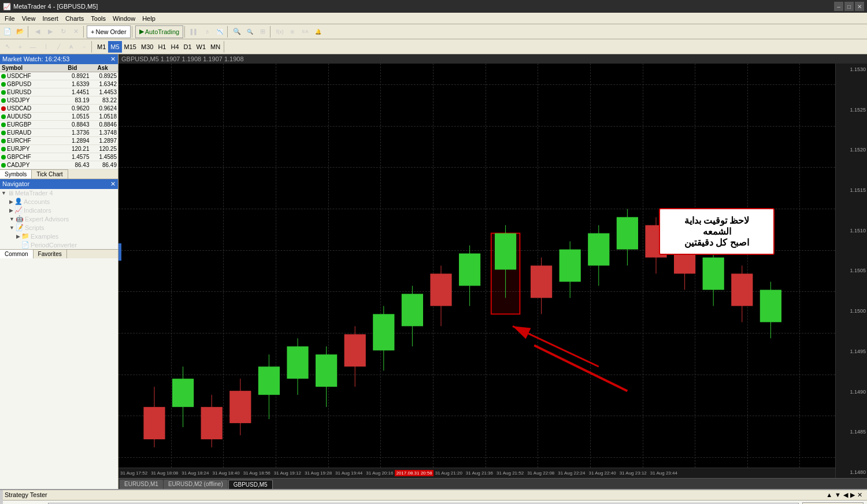  Describe the element at coordinates (829, 495) in the screenshot. I see `st-scroll-up: ▲` at that location.